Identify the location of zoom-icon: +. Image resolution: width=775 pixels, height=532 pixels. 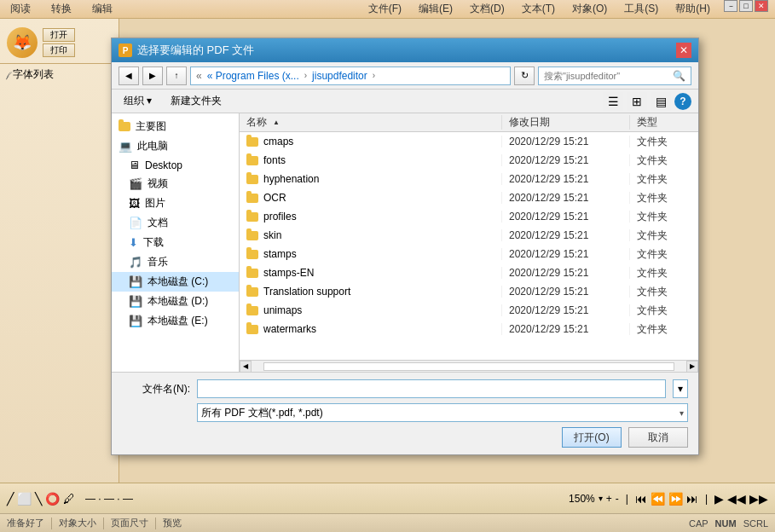
(609, 499).